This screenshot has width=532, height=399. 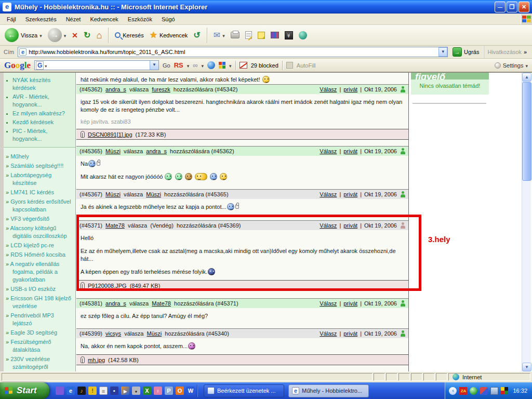 I want to click on post-target-link: Müszi, so click(x=154, y=194).